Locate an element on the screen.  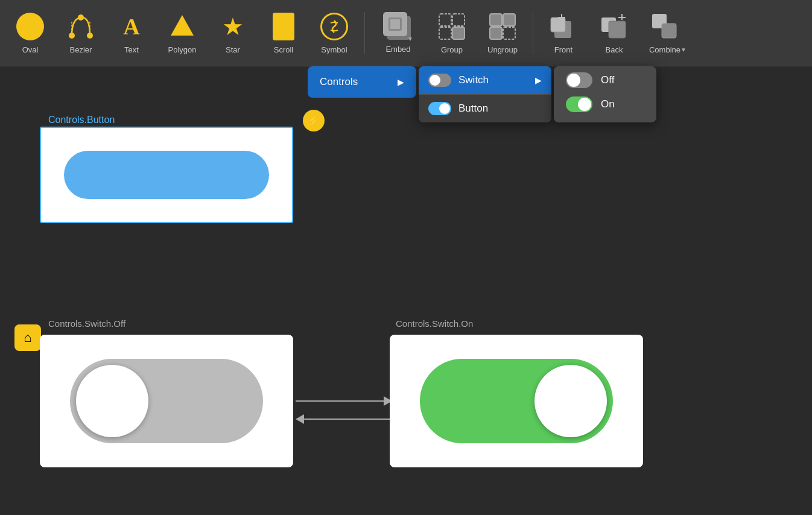
group-icon is located at coordinates (452, 27).